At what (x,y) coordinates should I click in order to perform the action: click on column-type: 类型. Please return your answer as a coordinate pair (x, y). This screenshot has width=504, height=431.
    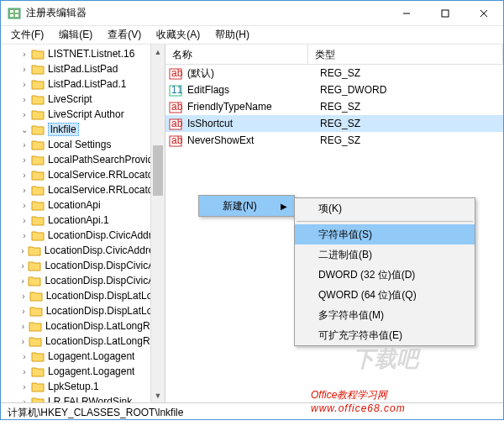
    Looking at the image, I should click on (406, 54).